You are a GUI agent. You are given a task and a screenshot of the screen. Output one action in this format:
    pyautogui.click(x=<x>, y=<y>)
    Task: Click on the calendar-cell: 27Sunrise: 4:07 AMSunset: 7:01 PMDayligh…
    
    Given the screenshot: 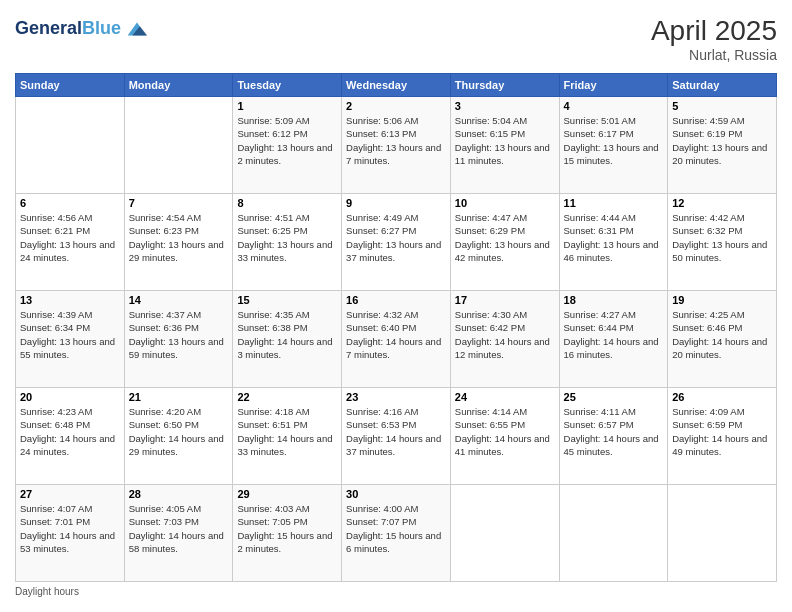 What is the action you would take?
    pyautogui.click(x=70, y=534)
    